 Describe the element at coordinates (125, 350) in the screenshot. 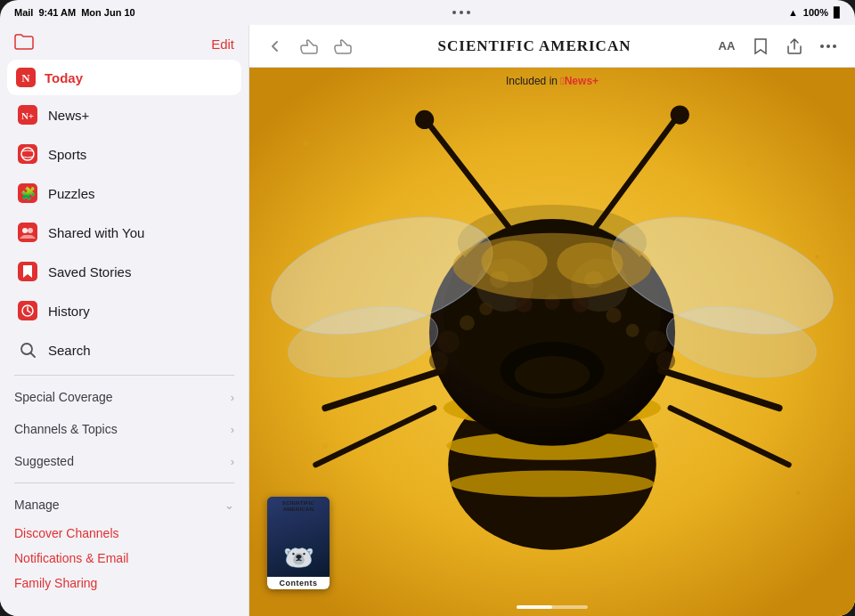

I see `sidebar-item-search: Search` at that location.